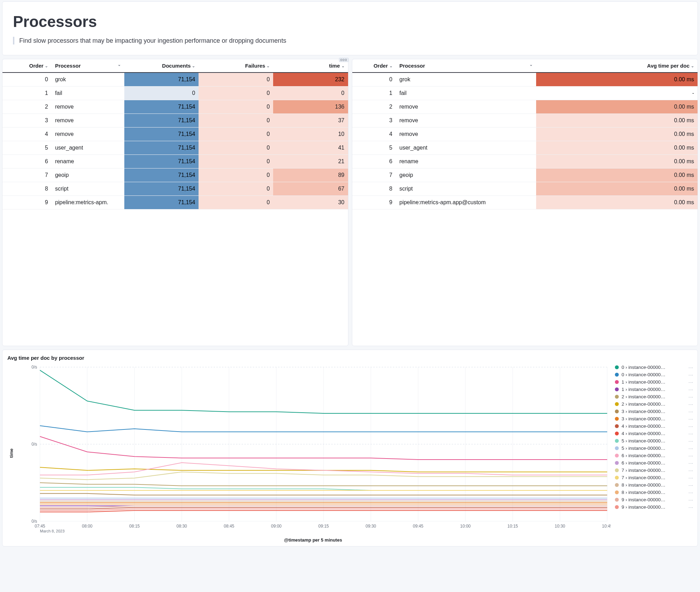 This screenshot has height=592, width=700. What do you see at coordinates (175, 135) in the screenshot?
I see `processors-table: Order⌄ Processor⌄ Documents⌄ Failures⌄ t…` at bounding box center [175, 135].